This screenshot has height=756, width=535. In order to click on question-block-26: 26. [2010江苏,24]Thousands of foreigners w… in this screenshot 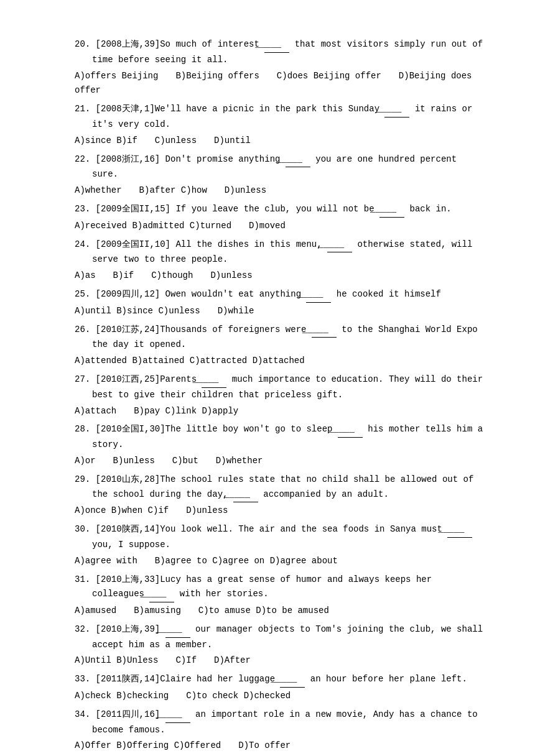, I will do `click(280, 346)`.